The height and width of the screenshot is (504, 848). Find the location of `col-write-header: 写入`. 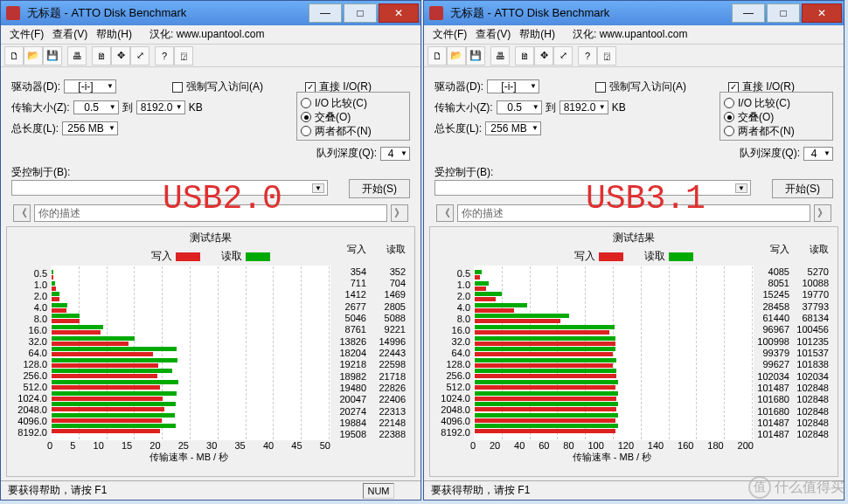

col-write-header: 写入 is located at coordinates (351, 250).